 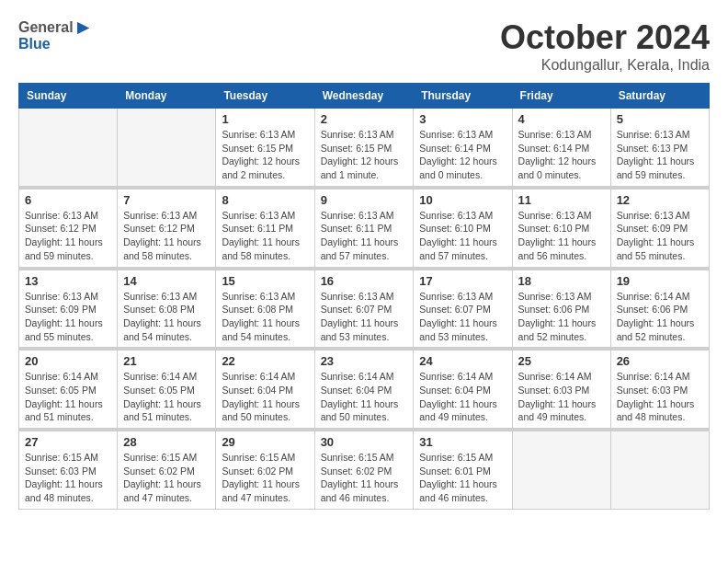 I want to click on day-cell: 26Sunrise: 6:14 AM Sunset: 6:03 PM Dayli…, so click(x=660, y=390).